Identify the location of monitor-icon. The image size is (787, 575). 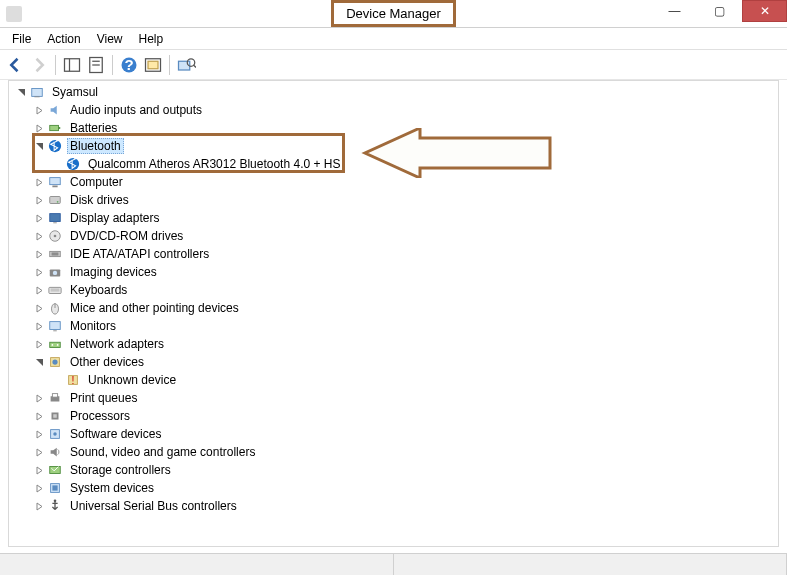
(55, 326).